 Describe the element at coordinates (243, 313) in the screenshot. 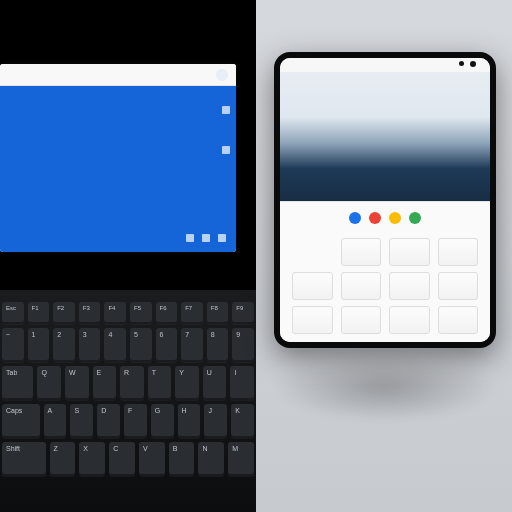

I see `key: F9` at that location.